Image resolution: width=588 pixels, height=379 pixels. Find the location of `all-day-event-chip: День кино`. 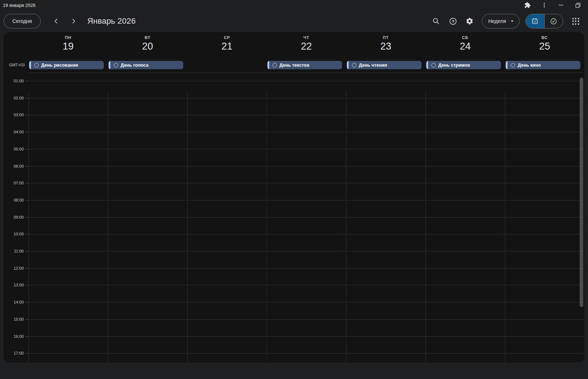

all-day-event-chip: День кино is located at coordinates (543, 65).